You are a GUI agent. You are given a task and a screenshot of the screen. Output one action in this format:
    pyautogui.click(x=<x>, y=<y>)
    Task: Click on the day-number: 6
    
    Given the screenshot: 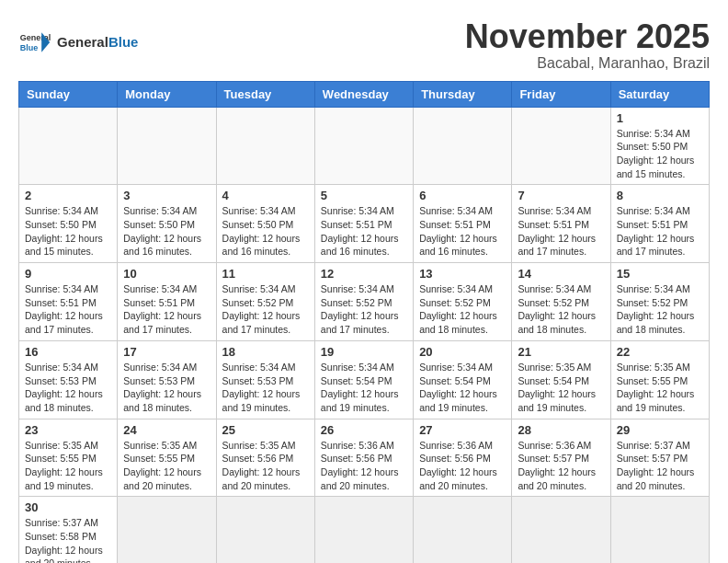 What is the action you would take?
    pyautogui.click(x=462, y=195)
    